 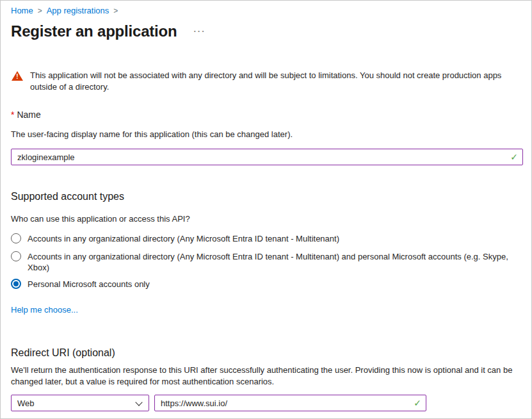 I want to click on radio-option-multitenant-personal: Accounts in any organizational directory…, so click(x=266, y=262).